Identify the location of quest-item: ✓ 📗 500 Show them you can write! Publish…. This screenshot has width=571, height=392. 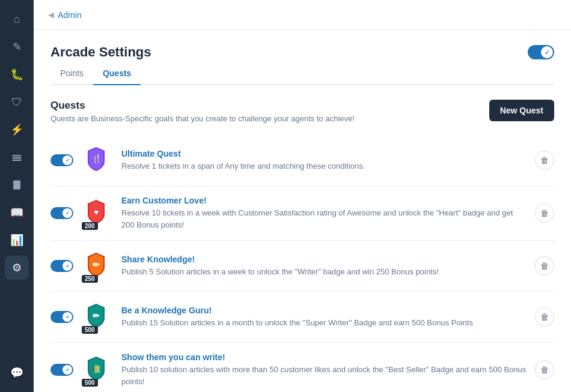
(302, 367).